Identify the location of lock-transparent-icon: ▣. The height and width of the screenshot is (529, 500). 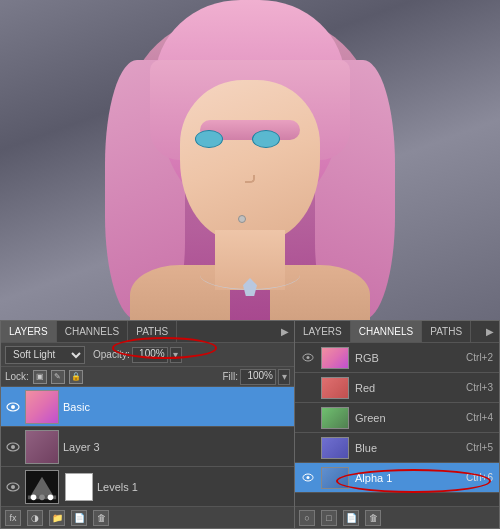
(40, 377).